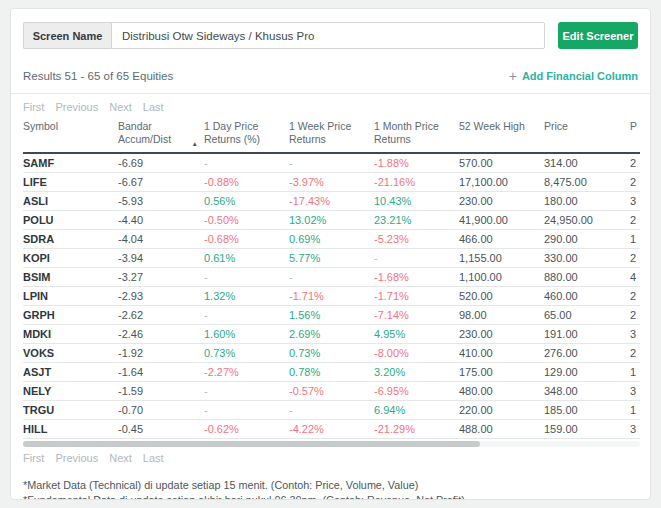 The width and height of the screenshot is (661, 508). I want to click on cell-symbol: KOPI, so click(70, 258).